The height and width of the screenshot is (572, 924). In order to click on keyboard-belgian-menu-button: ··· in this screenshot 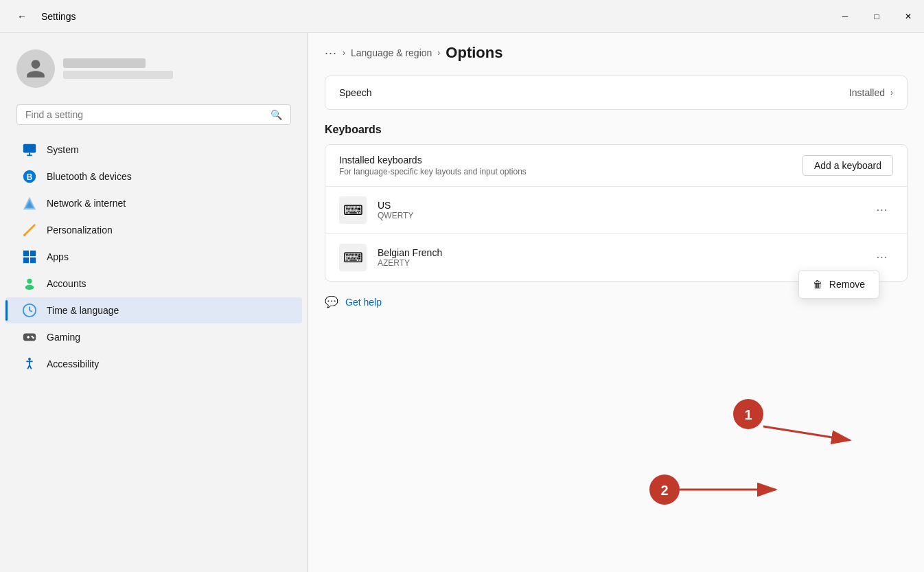, I will do `click(882, 258)`.